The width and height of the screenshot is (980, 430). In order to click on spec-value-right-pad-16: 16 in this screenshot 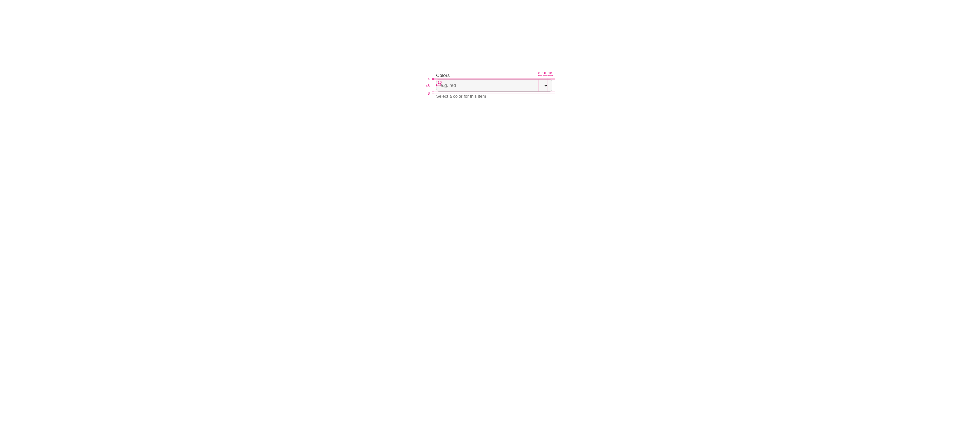, I will do `click(550, 73)`.